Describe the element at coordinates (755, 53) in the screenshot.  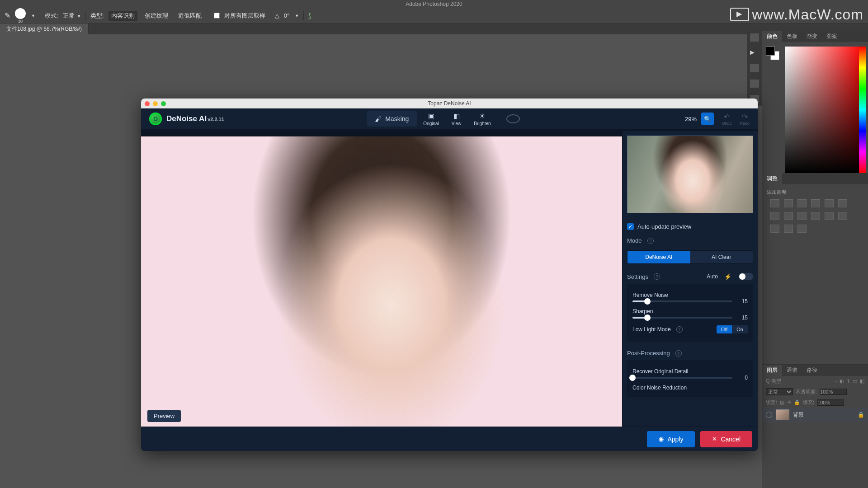
I see `panel-icon: ▶` at that location.